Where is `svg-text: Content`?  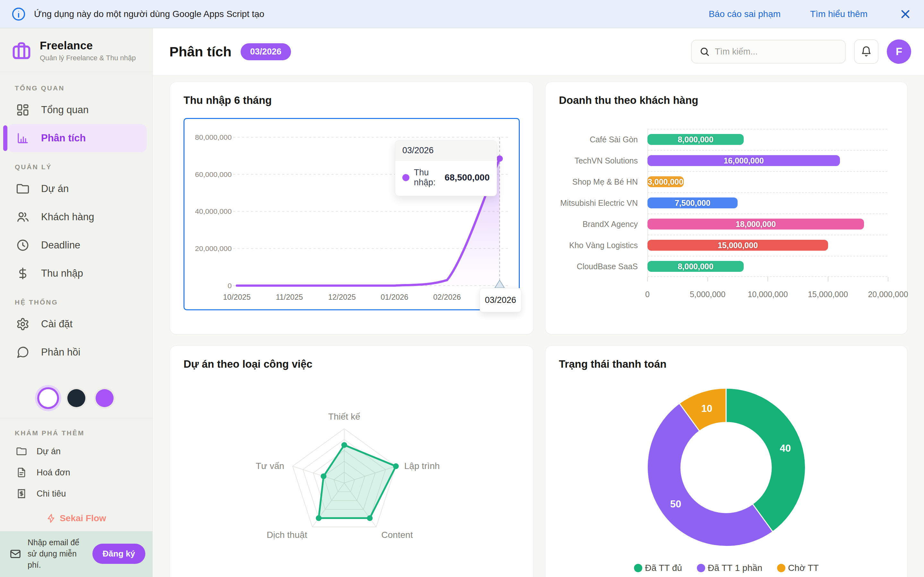 svg-text: Content is located at coordinates (397, 535).